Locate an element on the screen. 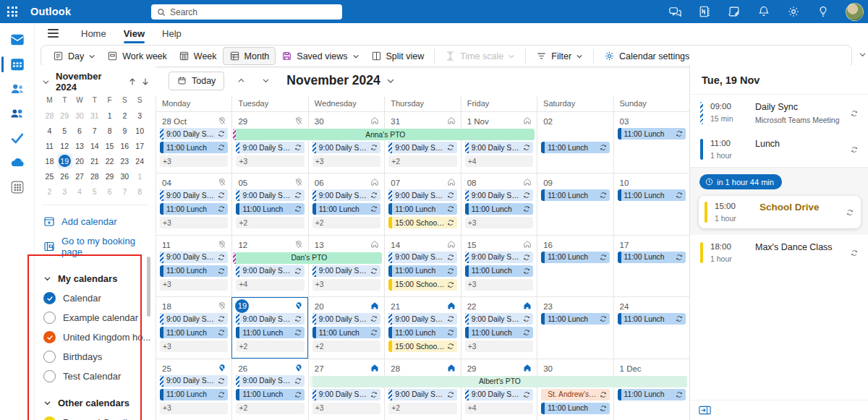  saved-views-button: Saved views is located at coordinates (320, 56).